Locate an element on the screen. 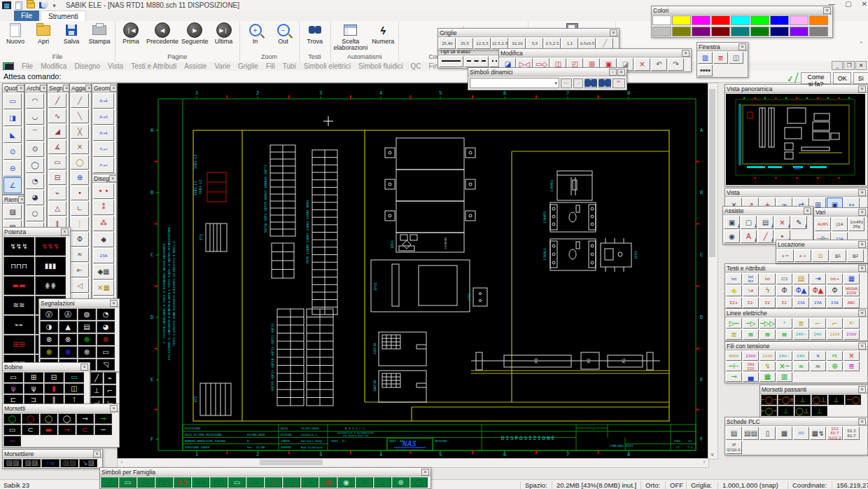  symbol-icon: ×▦ is located at coordinates (104, 288).